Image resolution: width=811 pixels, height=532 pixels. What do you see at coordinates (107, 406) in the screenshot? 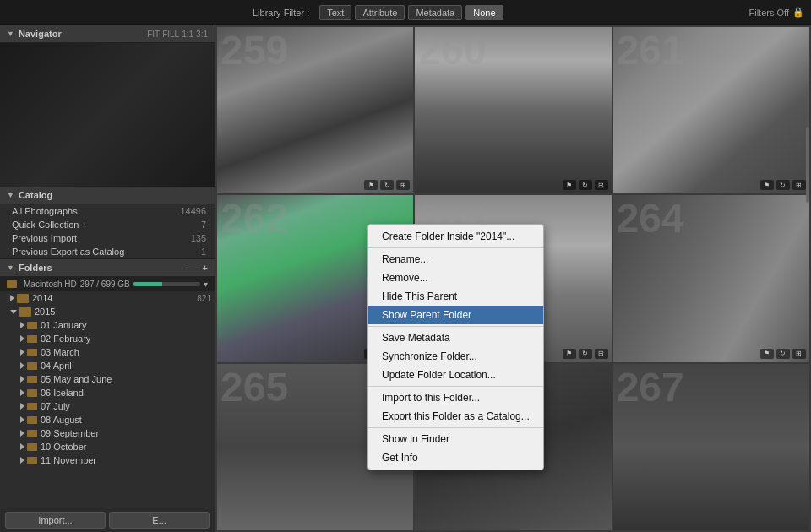
I see `folder-07-july: 07 July` at bounding box center [107, 406].